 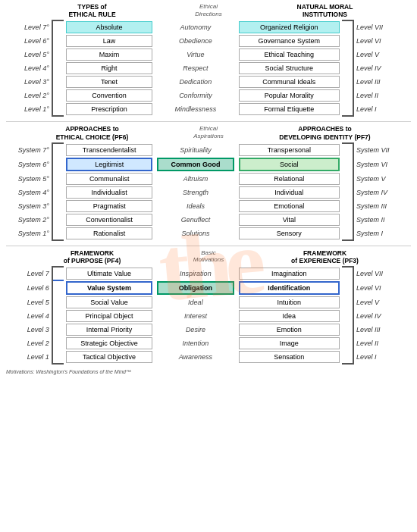 I want to click on mid-cell: Obedience, so click(x=196, y=41).